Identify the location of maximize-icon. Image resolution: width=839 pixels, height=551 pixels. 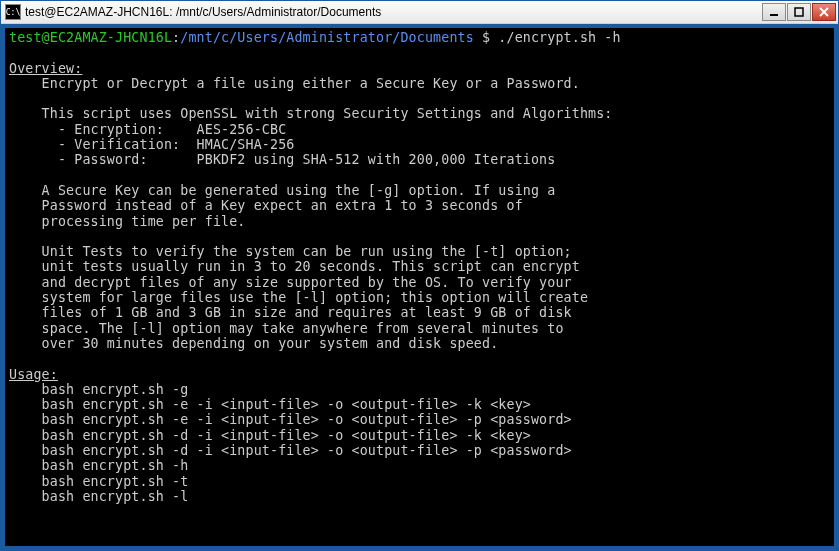
(799, 12).